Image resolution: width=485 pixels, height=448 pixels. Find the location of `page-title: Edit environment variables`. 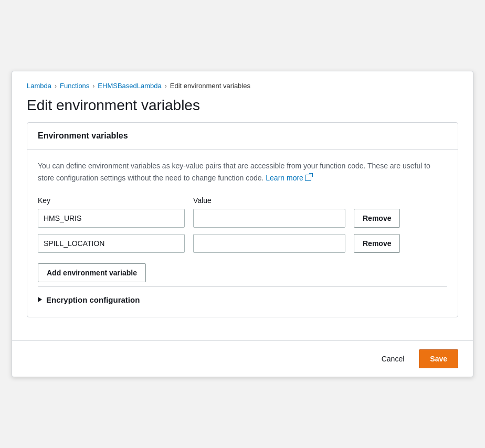

page-title: Edit environment variables is located at coordinates (242, 105).